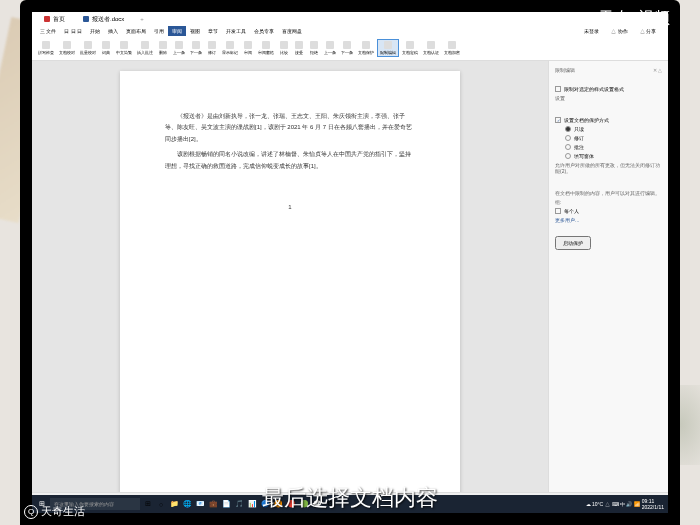 The height and width of the screenshot is (525, 700). I want to click on protect-option-radio: 批注, so click(614, 147).